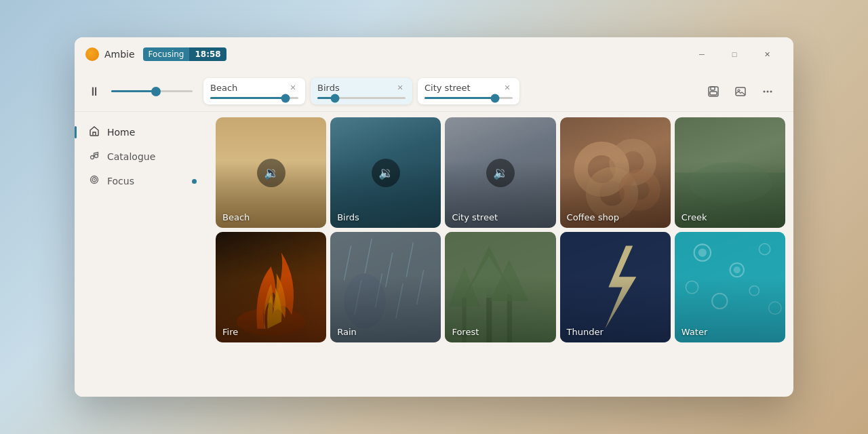 This screenshot has width=868, height=434. Describe the element at coordinates (271, 173) in the screenshot. I see `card-beach-volume-icon: 🔉` at that location.